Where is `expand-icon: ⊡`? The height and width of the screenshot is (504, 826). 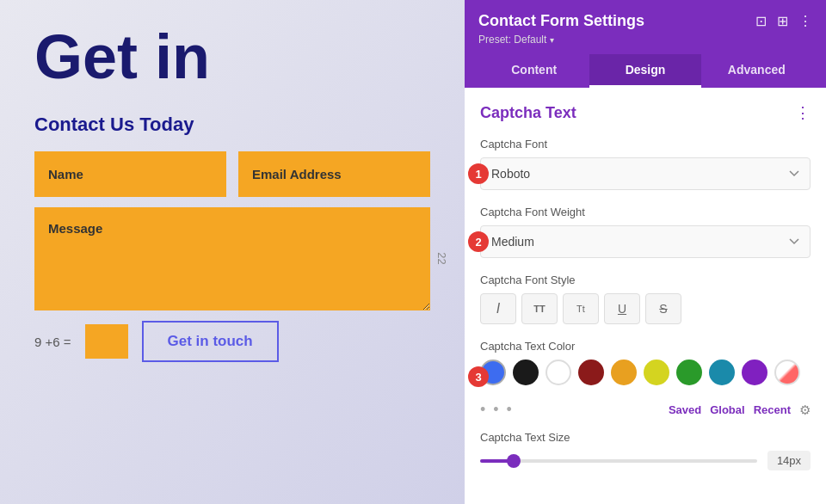
expand-icon: ⊡ is located at coordinates (761, 21).